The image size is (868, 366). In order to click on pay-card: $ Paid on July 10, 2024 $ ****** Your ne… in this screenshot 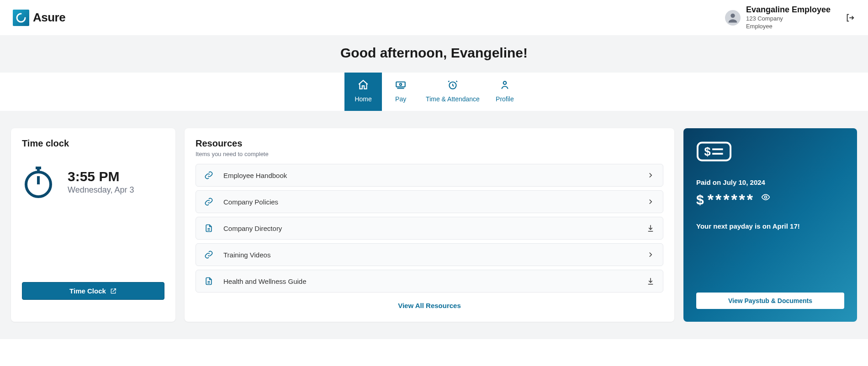, I will do `click(770, 225)`.